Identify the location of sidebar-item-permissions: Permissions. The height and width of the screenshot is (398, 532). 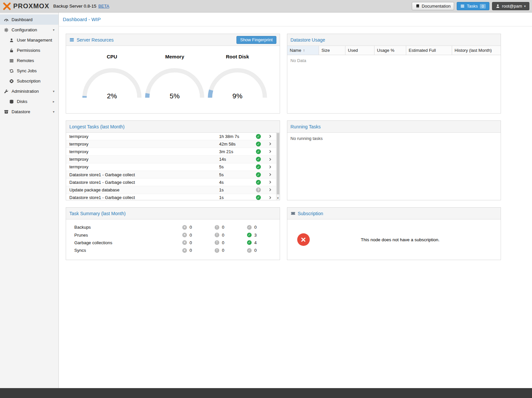
(29, 50).